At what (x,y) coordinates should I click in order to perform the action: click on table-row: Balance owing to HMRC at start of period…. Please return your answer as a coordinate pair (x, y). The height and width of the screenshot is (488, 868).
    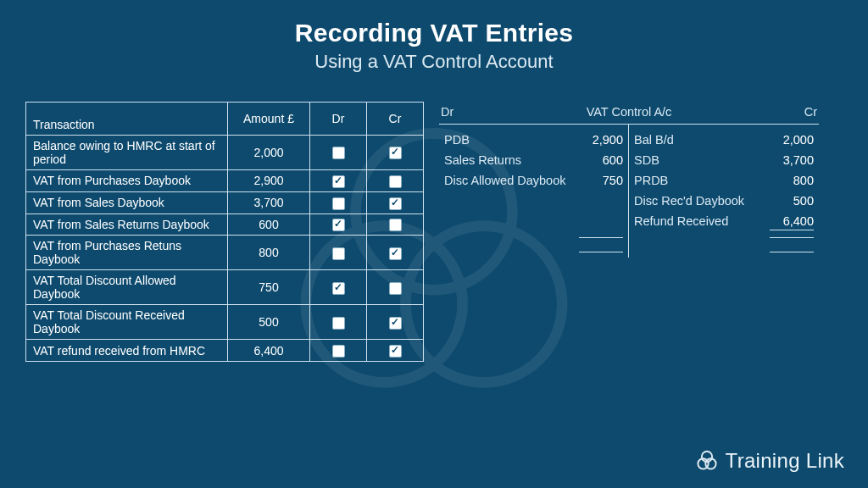
    Looking at the image, I should click on (225, 152).